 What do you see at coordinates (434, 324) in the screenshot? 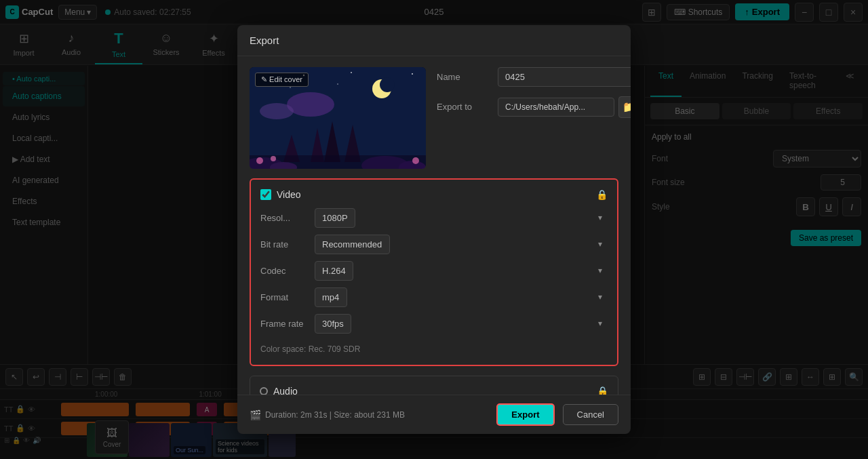
I see `framerate-row: Frame rate 30fps 24fps 25fps 60fps` at bounding box center [434, 324].